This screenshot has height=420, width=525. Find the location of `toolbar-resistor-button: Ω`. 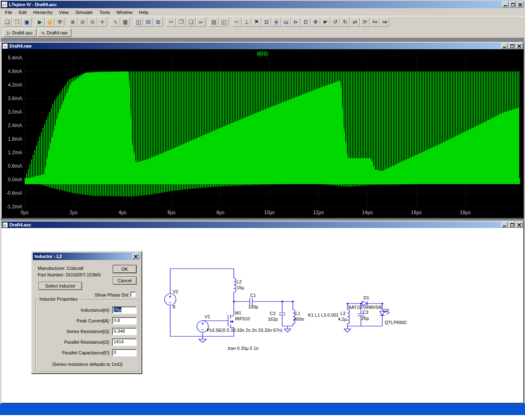

toolbar-resistor-button: Ω is located at coordinates (267, 22).